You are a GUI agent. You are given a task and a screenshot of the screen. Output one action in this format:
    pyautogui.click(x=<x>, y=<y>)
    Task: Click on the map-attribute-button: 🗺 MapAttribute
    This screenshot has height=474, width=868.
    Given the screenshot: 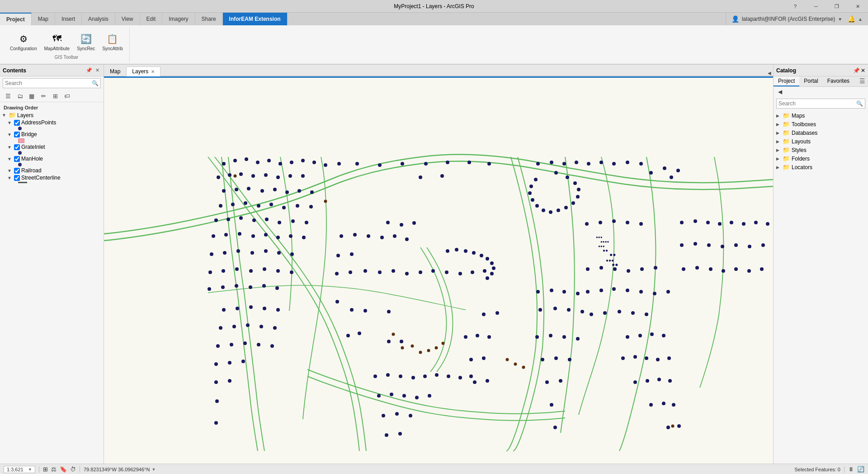 What is the action you would take?
    pyautogui.click(x=57, y=42)
    